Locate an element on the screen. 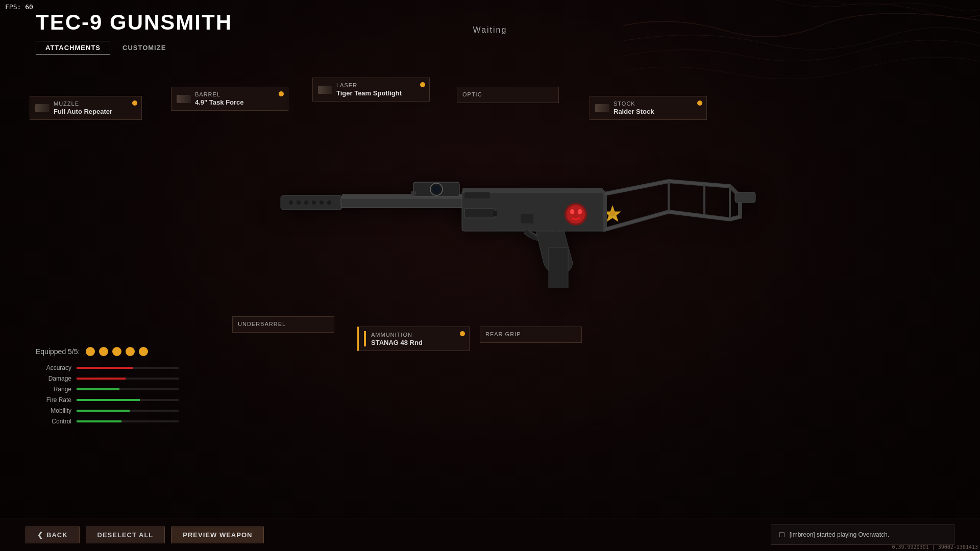 This screenshot has height=551, width=980. chat-notification: □ [imbreon] started playing Overwatch. is located at coordinates (863, 535).